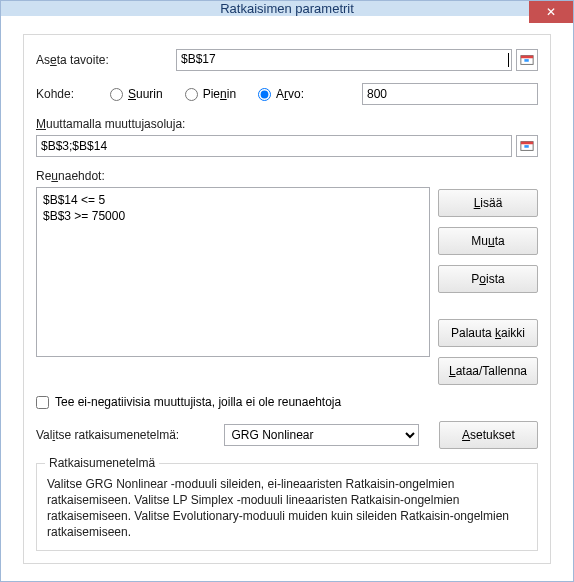 The width and height of the screenshot is (574, 582). I want to click on method-row: Valitse ratkaisumenetelmä: GRG Nonlinear…, so click(287, 435).